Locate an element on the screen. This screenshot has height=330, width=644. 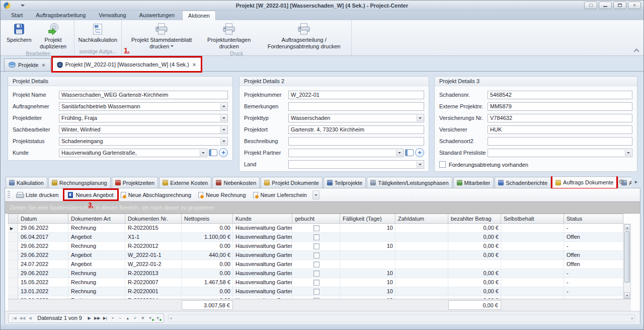
table-row: 24.07.2022AngebotW_2022-01-20.00Hausverw… is located at coordinates (316, 265).